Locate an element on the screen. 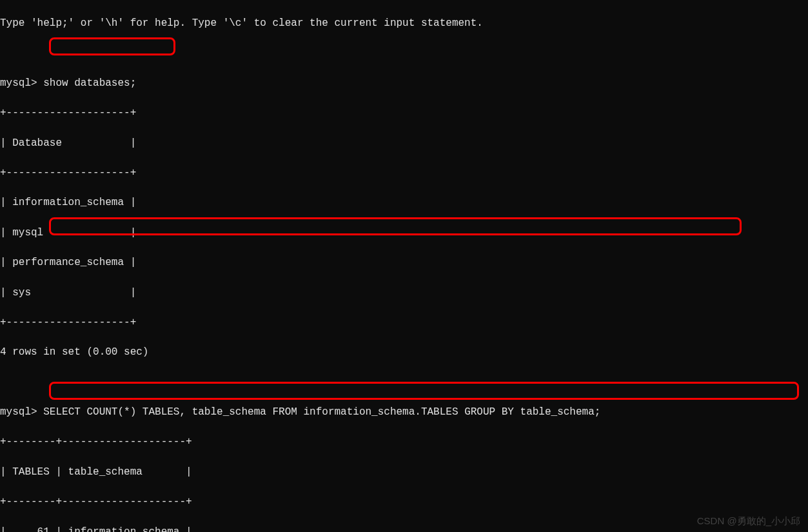 The width and height of the screenshot is (808, 532). table-row: | information_schema | is located at coordinates (404, 202).